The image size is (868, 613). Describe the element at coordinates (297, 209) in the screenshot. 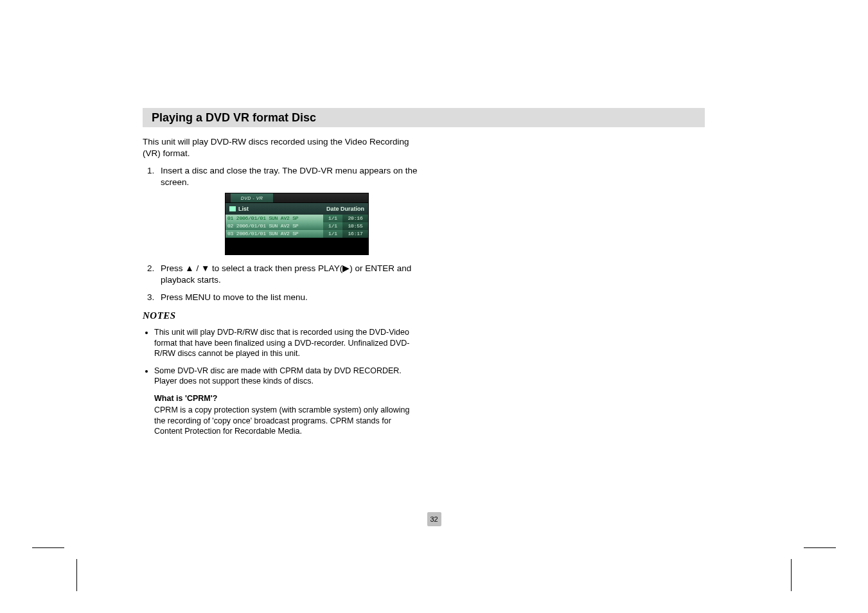

I see `dvd-vr-list-header: List Date Duration` at that location.